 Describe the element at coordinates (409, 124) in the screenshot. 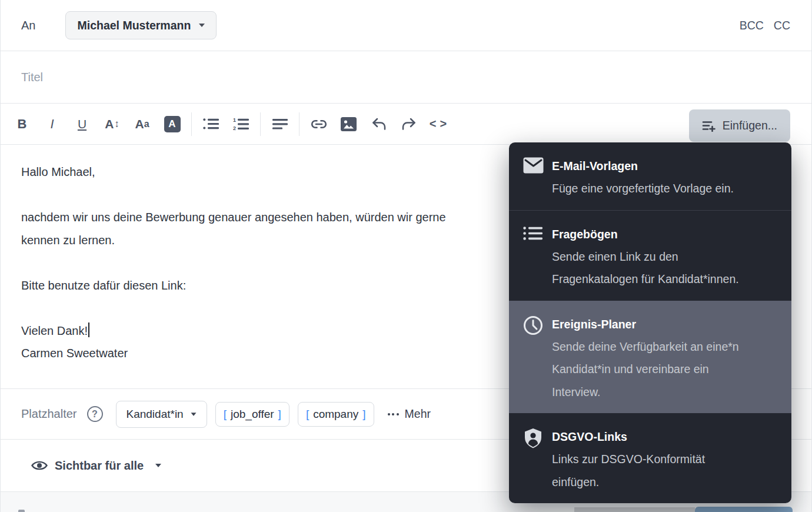

I see `redo-icon` at that location.